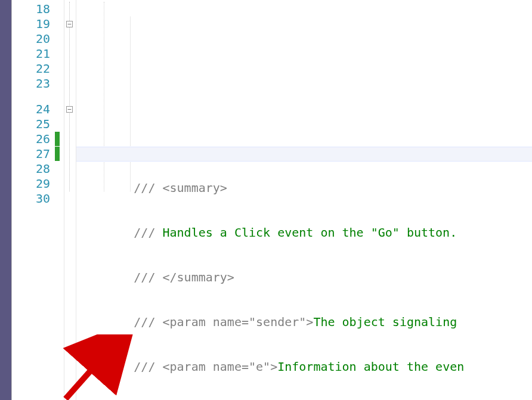 This screenshot has width=532, height=400. What do you see at coordinates (304, 278) in the screenshot?
I see `code-line: /// </summary>` at bounding box center [304, 278].